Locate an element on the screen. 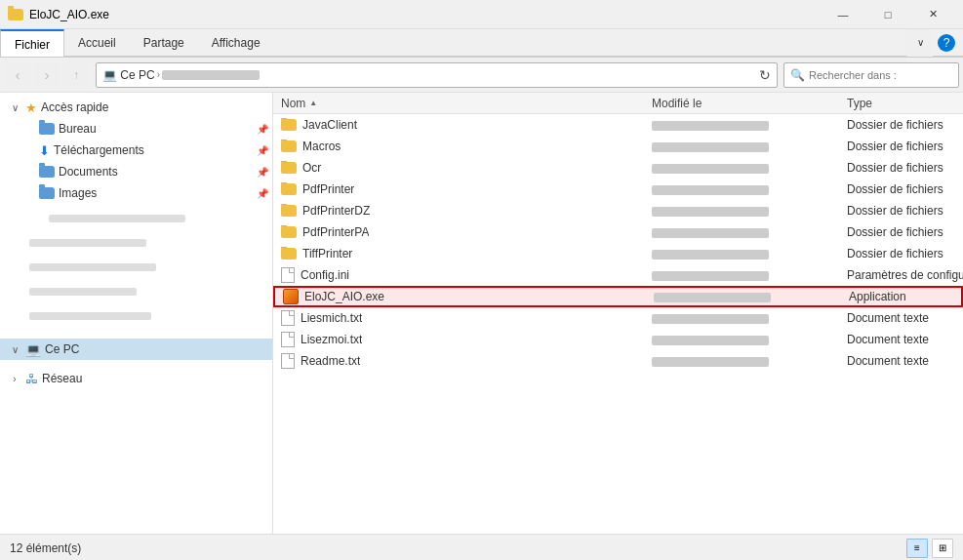  view-controls: ≡ ⊞ is located at coordinates (930, 548).